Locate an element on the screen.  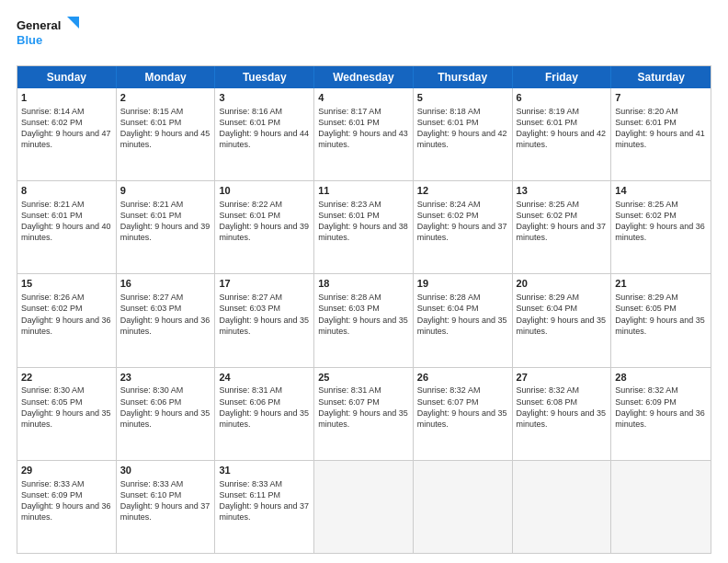
sunset-info: Sunset: 6:08 PM is located at coordinates (563, 402).